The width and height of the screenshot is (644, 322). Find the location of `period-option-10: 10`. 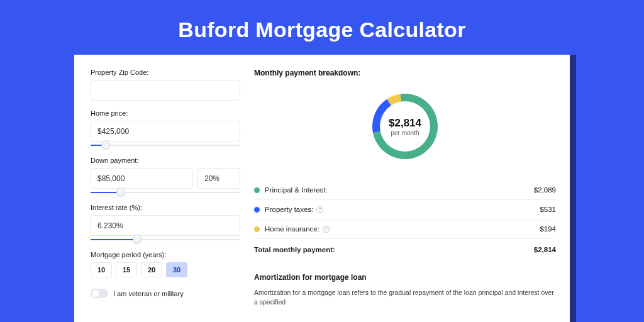

period-option-10: 10 is located at coordinates (101, 270).